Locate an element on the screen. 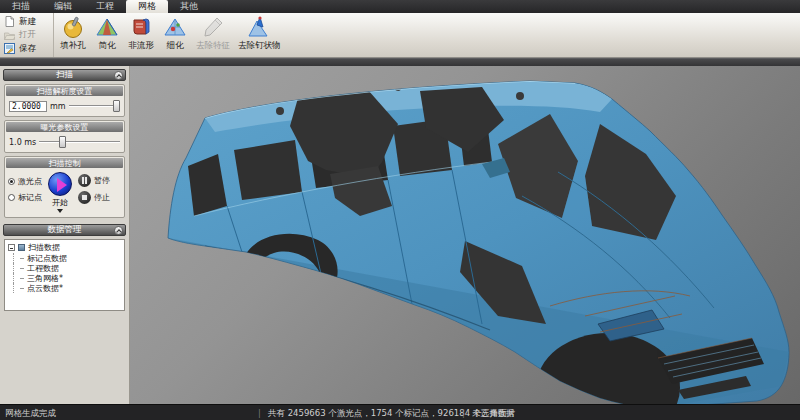  remove-feature-label: 去除特征 is located at coordinates (213, 46).